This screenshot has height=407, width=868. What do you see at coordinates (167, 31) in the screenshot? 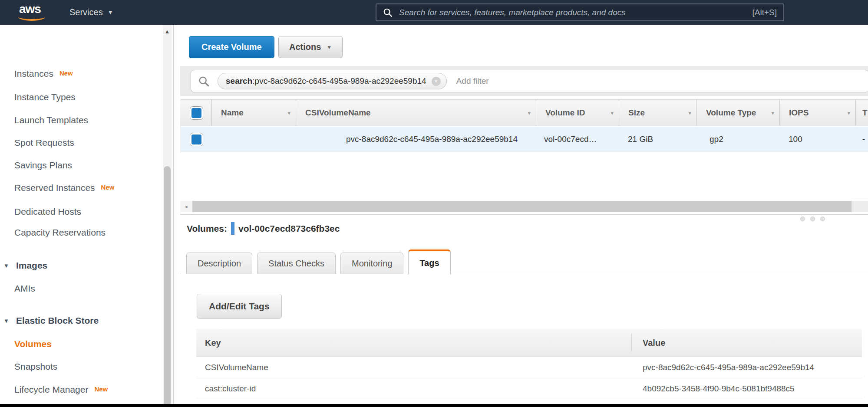
I see `scroll-up-icon: ▲` at bounding box center [167, 31].